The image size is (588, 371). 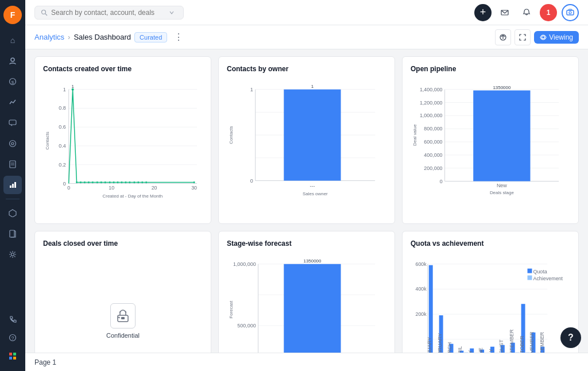 I want to click on screen-capture-button, so click(x=570, y=13).